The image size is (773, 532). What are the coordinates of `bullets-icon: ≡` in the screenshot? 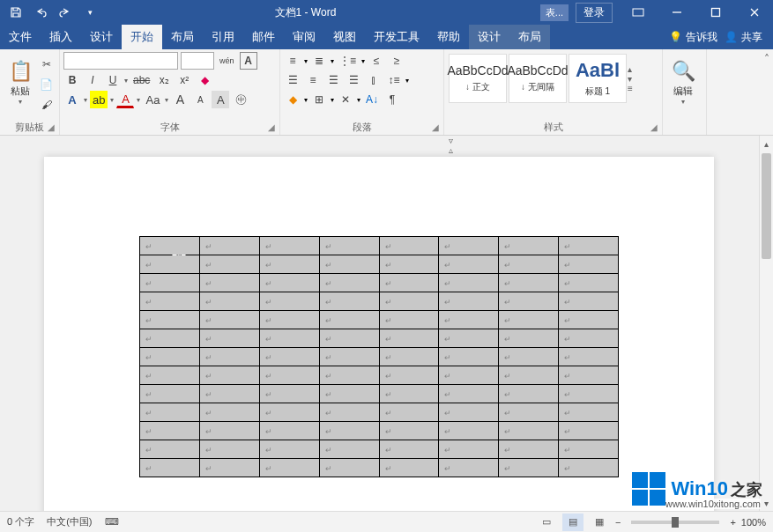 It's located at (293, 61).